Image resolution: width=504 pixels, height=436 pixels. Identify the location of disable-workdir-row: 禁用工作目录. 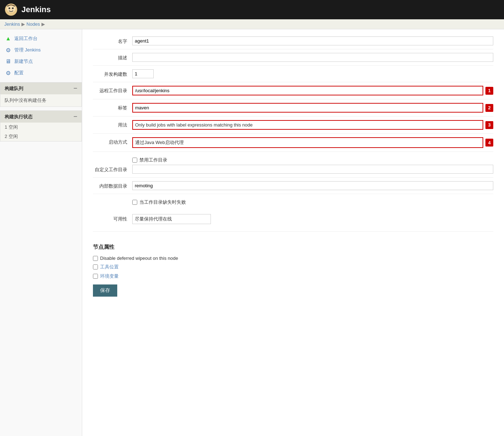
(313, 160).